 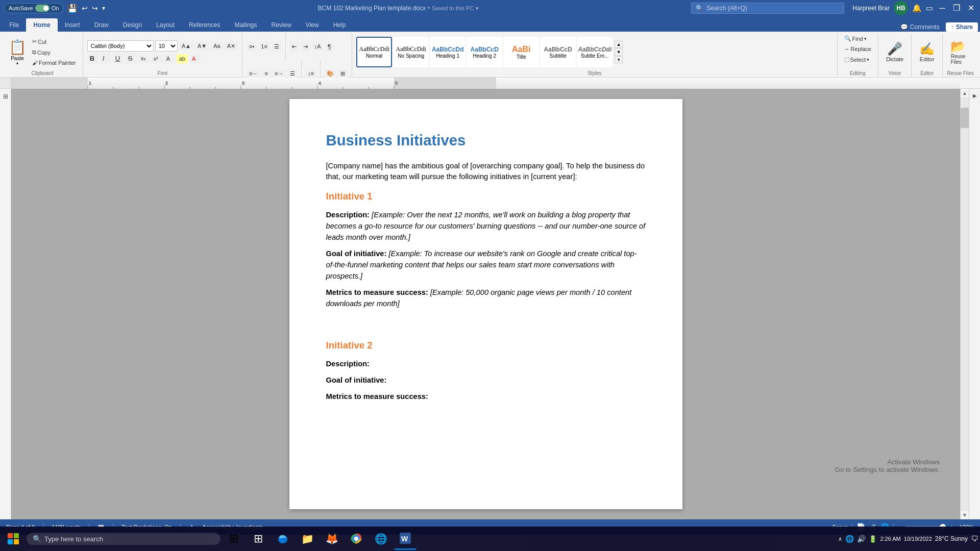 I want to click on style-subtitle: AaBbCcD Subtitle, so click(x=558, y=52).